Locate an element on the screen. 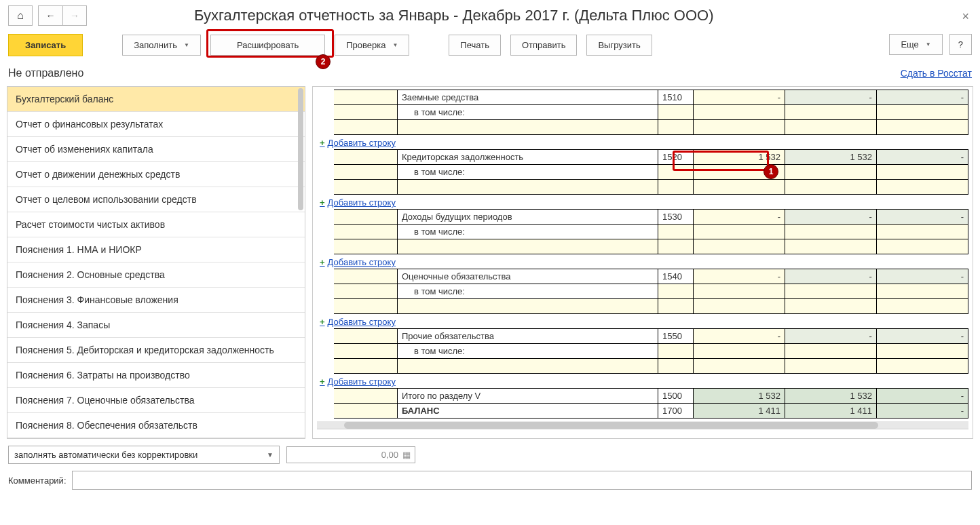 The width and height of the screenshot is (980, 525). callout-badge-1: 1 is located at coordinates (771, 172).